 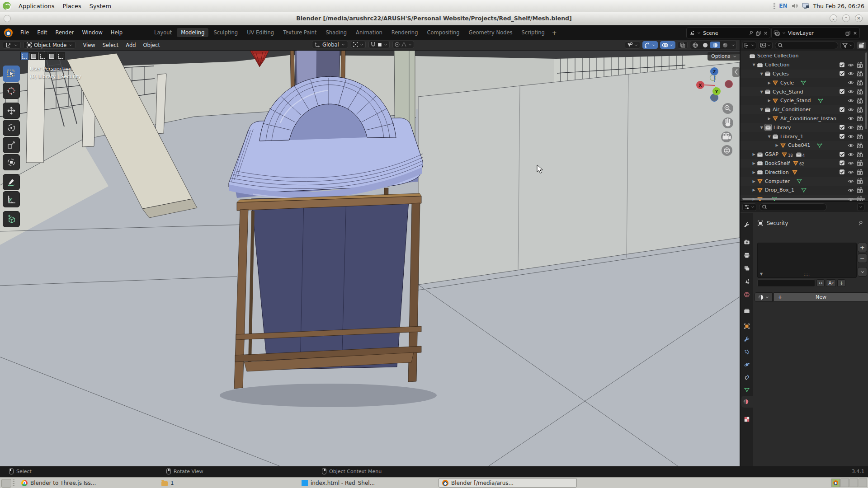 What do you see at coordinates (834, 18) in the screenshot?
I see `minimize-button: ⌄` at bounding box center [834, 18].